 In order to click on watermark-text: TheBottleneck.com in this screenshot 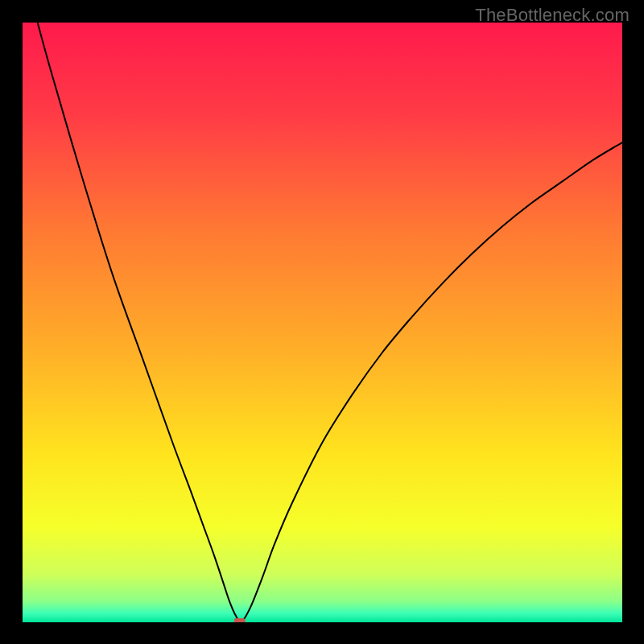, I will do `click(552, 15)`.